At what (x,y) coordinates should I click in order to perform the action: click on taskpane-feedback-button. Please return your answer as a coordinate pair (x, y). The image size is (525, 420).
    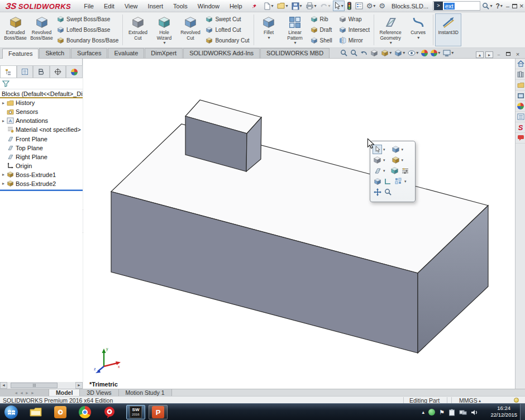
    Looking at the image, I should click on (521, 139).